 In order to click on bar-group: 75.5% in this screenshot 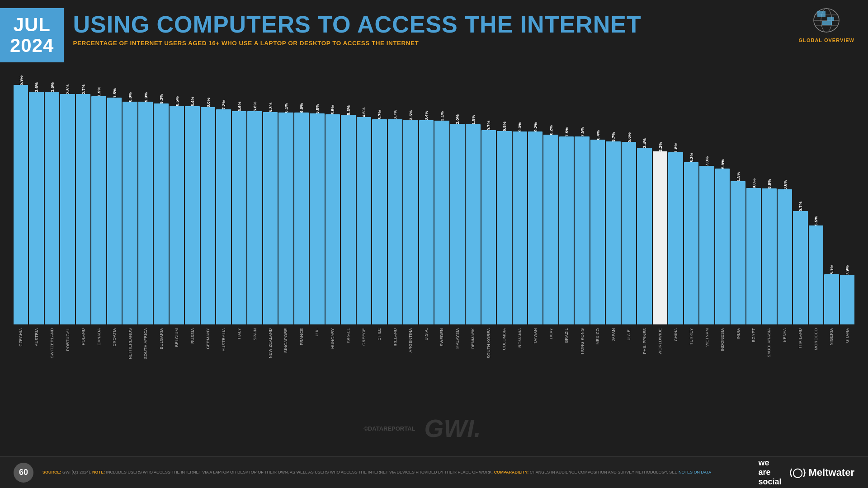, I will do `click(333, 217)`.